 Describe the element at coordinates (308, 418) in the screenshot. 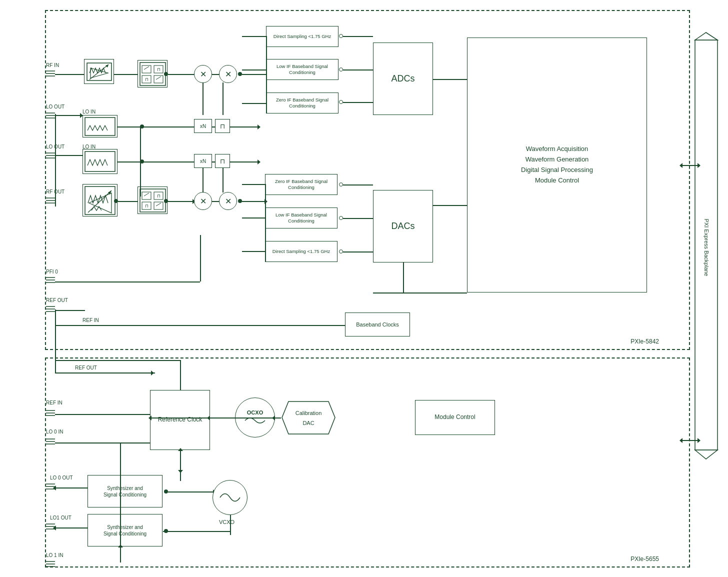

I see `calibration-dac-container: Calibration DAC` at that location.